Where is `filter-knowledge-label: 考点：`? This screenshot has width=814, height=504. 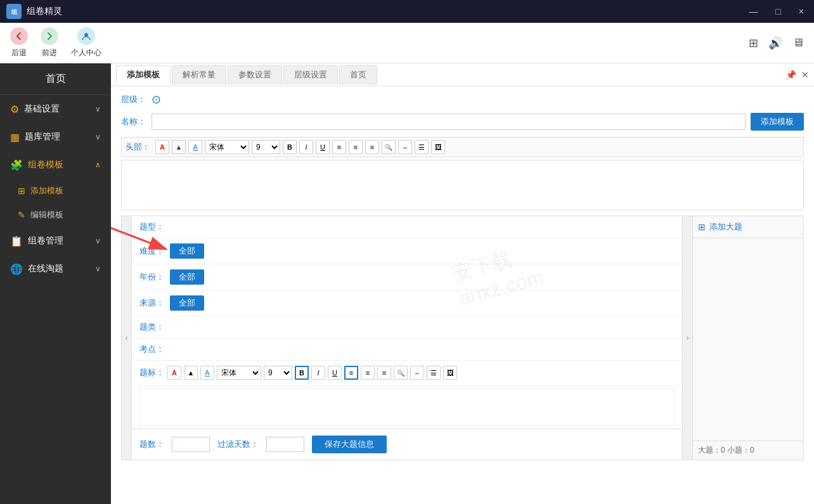 filter-knowledge-label: 考点： is located at coordinates (152, 349).